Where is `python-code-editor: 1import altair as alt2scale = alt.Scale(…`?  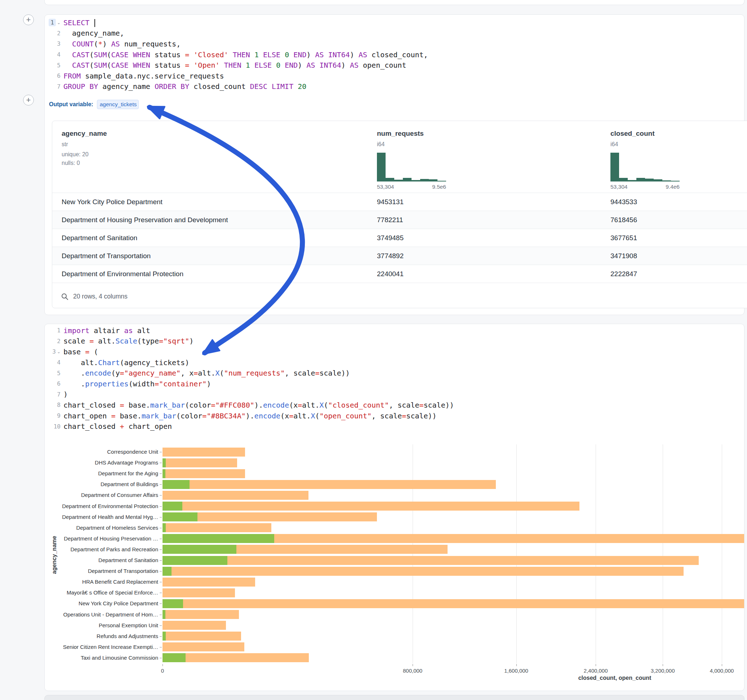 python-code-editor: 1import altair as alt2scale = alt.Scale(… is located at coordinates (394, 379).